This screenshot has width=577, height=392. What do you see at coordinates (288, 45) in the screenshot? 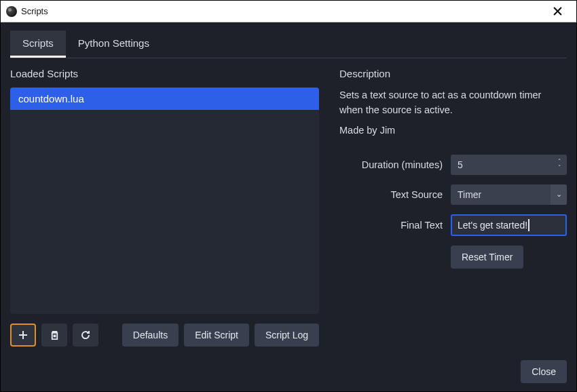
I see `tabs: Scripts Python Settings` at bounding box center [288, 45].